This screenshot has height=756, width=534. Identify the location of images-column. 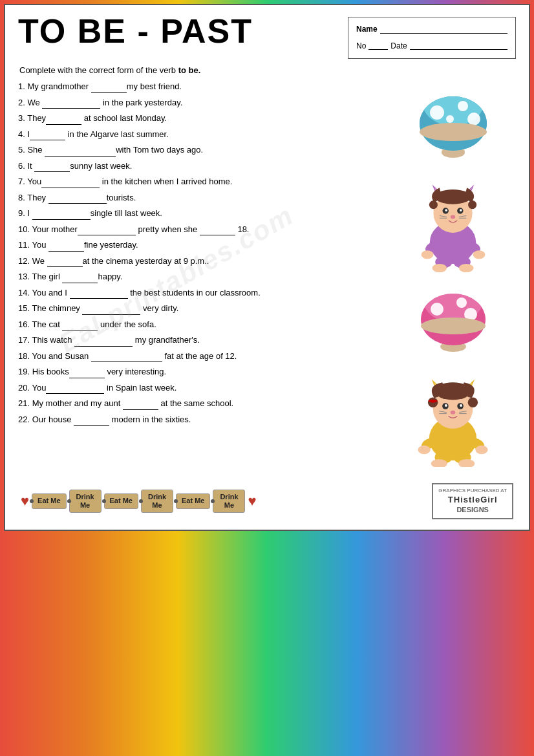
(451, 275).